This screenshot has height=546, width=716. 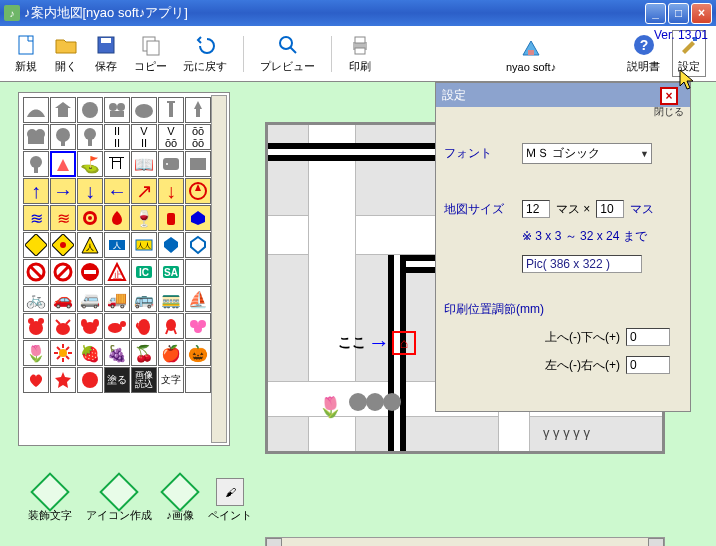 I want to click on palette-cell: 📖, so click(x=144, y=164).